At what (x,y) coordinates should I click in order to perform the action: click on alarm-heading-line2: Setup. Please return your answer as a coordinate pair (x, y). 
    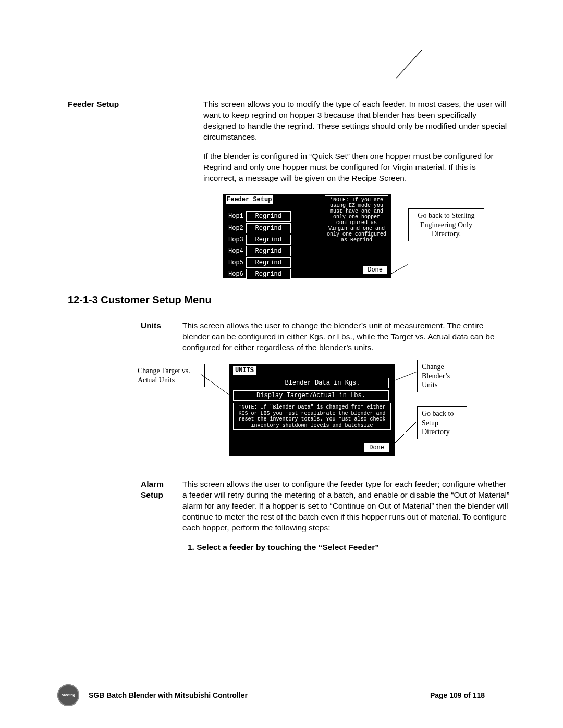
    Looking at the image, I should click on (152, 495).